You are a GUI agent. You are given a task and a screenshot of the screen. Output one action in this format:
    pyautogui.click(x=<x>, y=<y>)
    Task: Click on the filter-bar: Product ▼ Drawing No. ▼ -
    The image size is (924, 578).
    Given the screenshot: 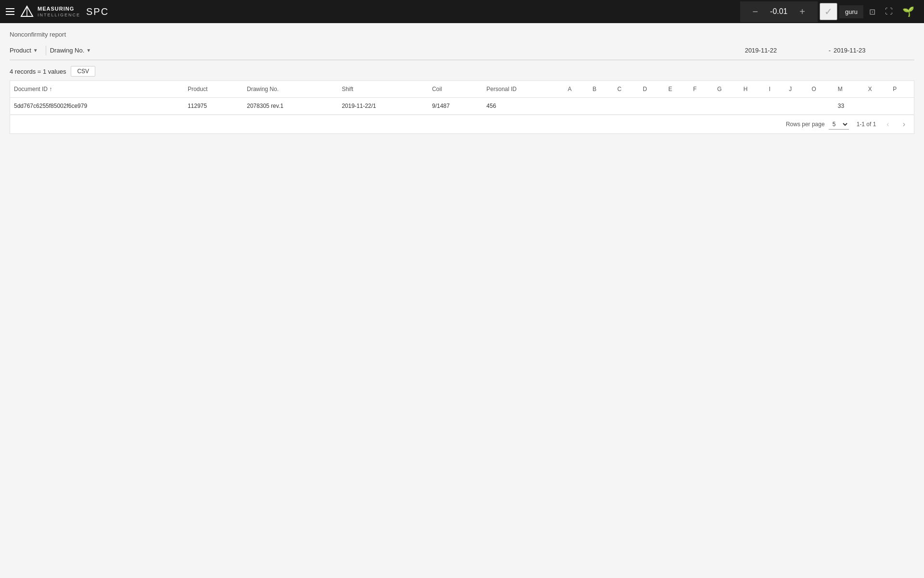 What is the action you would take?
    pyautogui.click(x=462, y=53)
    